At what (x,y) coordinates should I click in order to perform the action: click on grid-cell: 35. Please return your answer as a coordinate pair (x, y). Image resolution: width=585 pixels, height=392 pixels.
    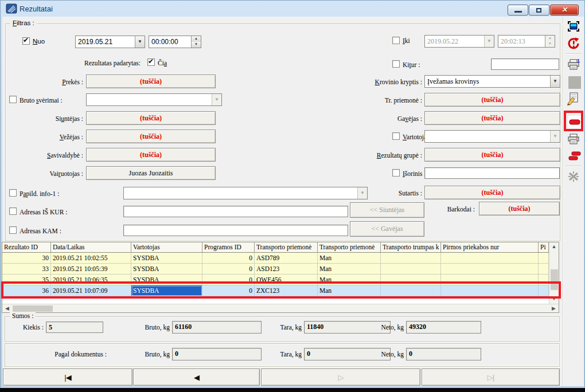
    Looking at the image, I should click on (26, 280).